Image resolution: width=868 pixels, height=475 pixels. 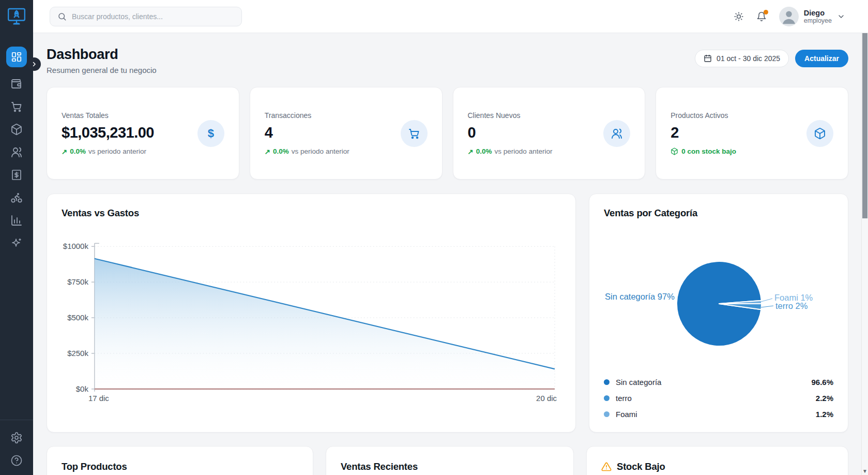 What do you see at coordinates (17, 129) in the screenshot?
I see `sidebar-item-package` at bounding box center [17, 129].